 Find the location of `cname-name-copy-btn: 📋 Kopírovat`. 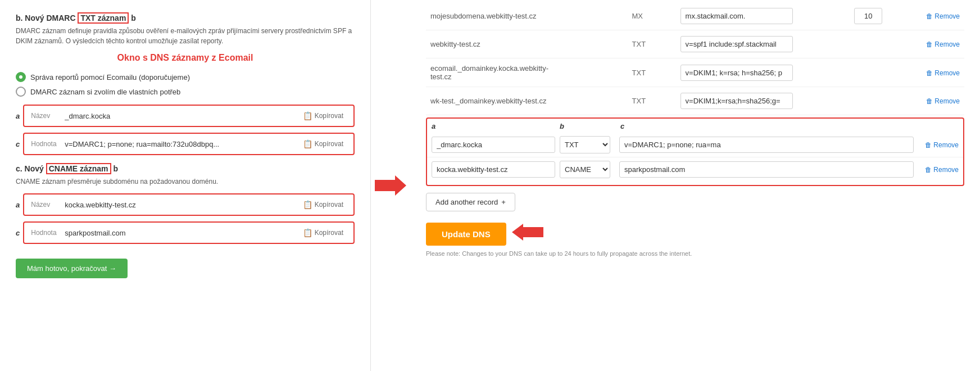

cname-name-copy-btn: 📋 Kopírovat is located at coordinates (323, 205).